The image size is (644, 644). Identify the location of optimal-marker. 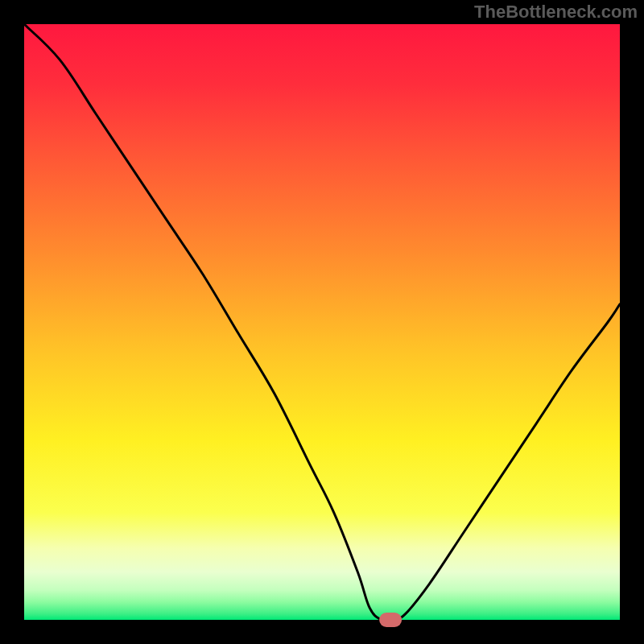
(390, 620).